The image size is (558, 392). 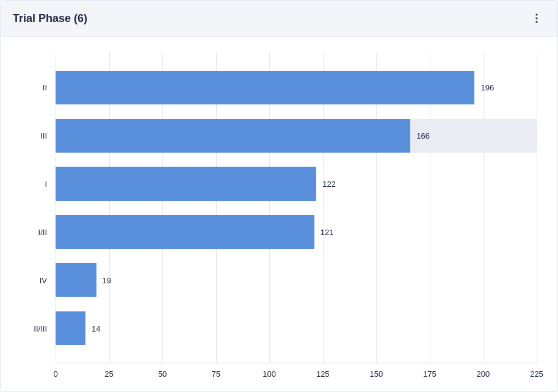 What do you see at coordinates (265, 88) in the screenshot?
I see `bar-fill: 196` at bounding box center [265, 88].